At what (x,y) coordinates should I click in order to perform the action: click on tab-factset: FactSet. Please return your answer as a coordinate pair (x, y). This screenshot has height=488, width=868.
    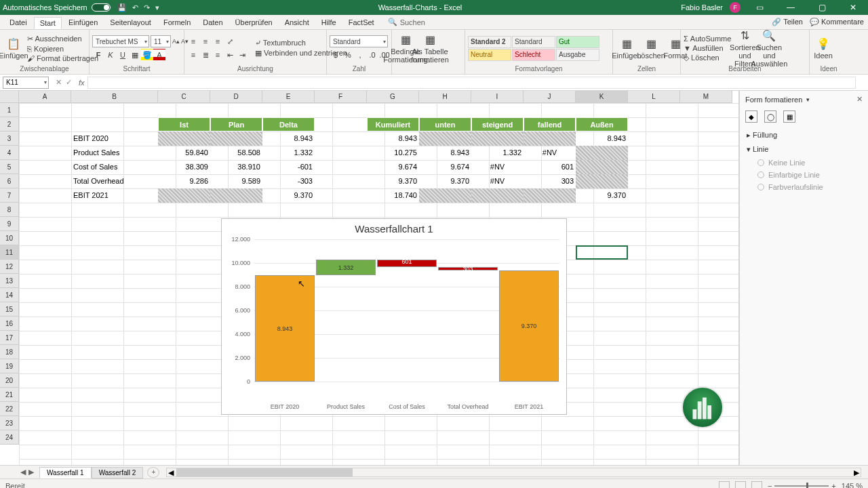
    Looking at the image, I should click on (361, 22).